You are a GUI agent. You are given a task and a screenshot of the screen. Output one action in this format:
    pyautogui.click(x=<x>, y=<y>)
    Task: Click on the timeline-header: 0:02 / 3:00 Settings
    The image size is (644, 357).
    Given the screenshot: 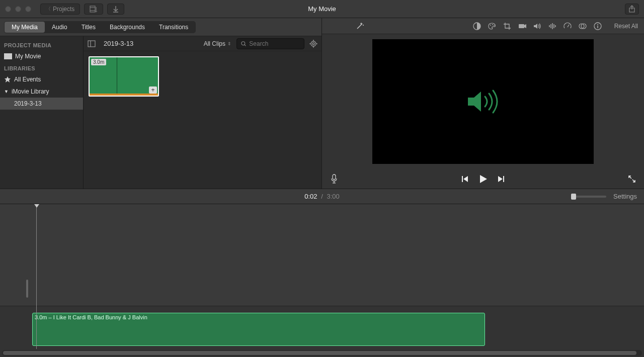 What is the action you would take?
    pyautogui.click(x=322, y=197)
    